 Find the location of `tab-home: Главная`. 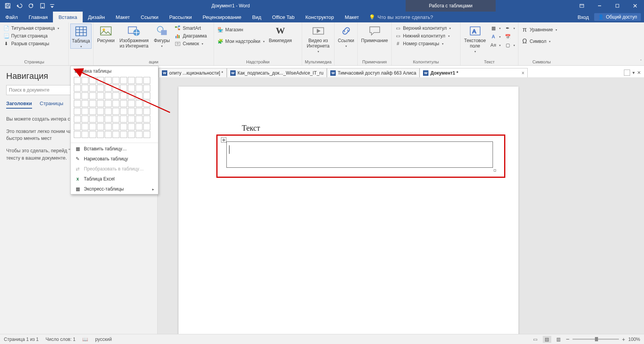

tab-home: Главная is located at coordinates (38, 17).